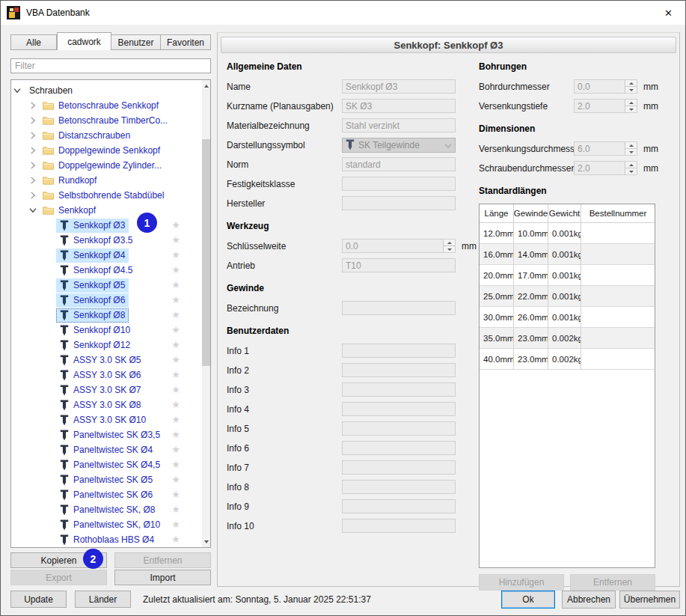  What do you see at coordinates (606, 148) in the screenshot?
I see `spin-field: 6.0` at bounding box center [606, 148].